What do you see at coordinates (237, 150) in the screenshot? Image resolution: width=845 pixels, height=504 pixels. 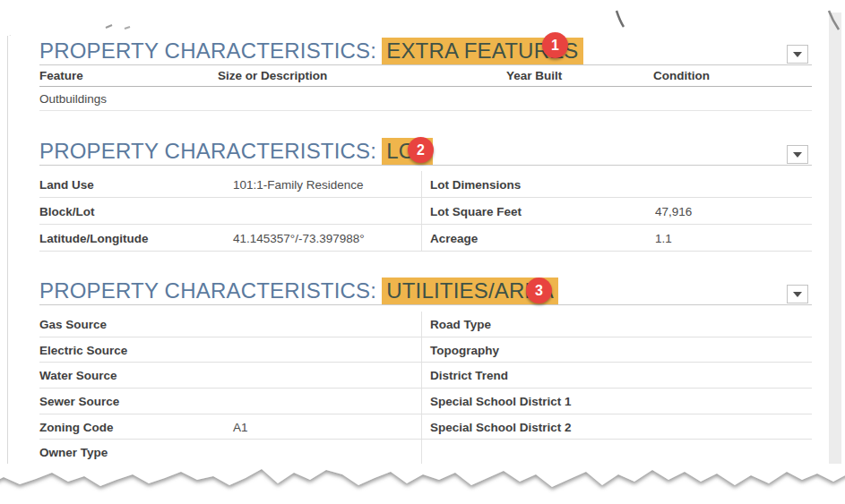 I see `section-title: PROPERTY CHARACTERISTICS:LOT` at bounding box center [237, 150].